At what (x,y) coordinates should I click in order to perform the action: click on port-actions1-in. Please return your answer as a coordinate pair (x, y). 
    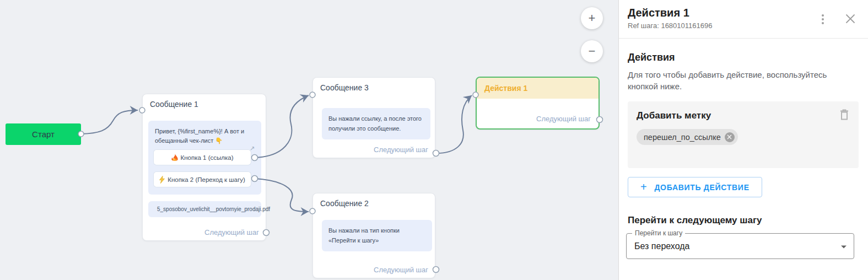
    Looking at the image, I should click on (476, 95).